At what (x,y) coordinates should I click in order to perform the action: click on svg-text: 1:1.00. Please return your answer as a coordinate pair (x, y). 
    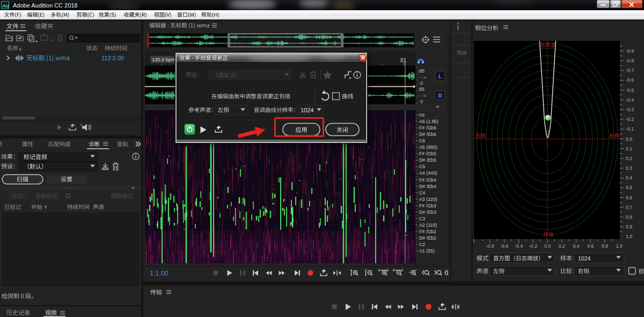
    Looking at the image, I should click on (159, 273).